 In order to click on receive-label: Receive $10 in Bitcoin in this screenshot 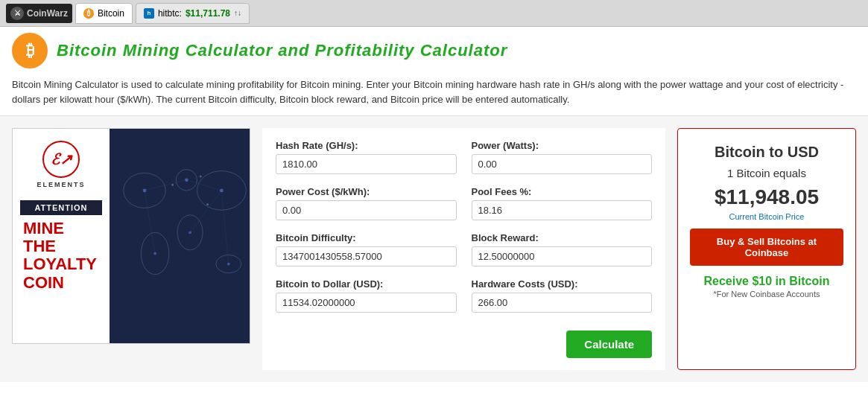, I will do `click(767, 281)`.